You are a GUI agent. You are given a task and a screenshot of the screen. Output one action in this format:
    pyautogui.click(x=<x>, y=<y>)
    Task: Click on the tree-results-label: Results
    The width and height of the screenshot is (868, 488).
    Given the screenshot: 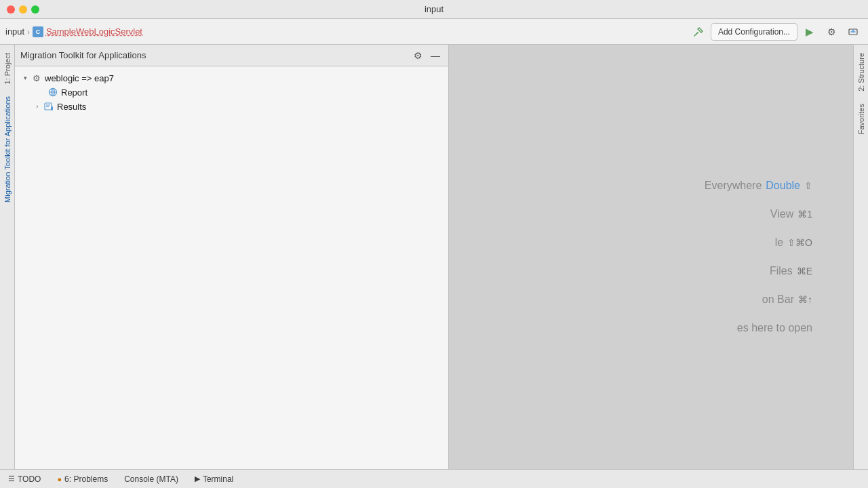 What is the action you would take?
    pyautogui.click(x=72, y=107)
    